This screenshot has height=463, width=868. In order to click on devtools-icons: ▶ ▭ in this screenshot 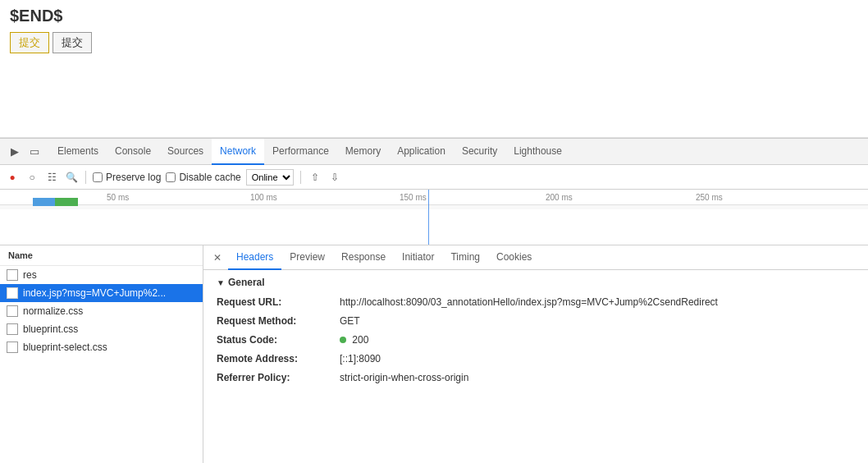, I will do `click(25, 152)`.